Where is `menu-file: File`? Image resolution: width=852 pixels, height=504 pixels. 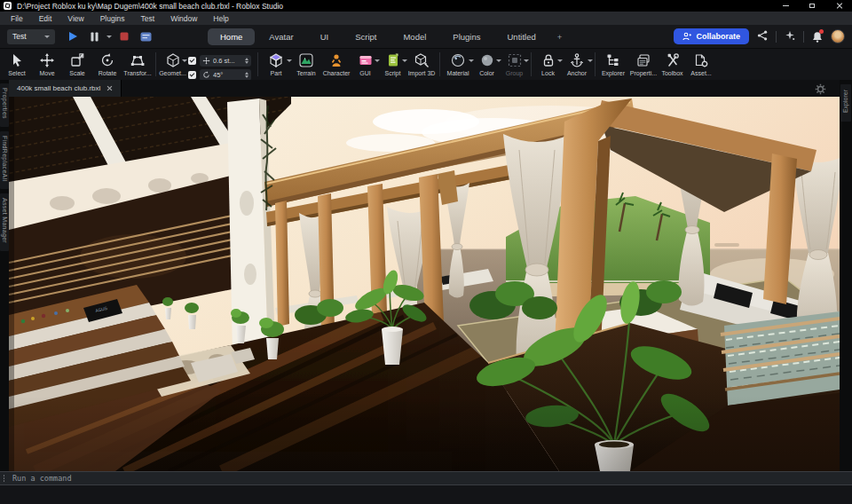 menu-file: File is located at coordinates (17, 19).